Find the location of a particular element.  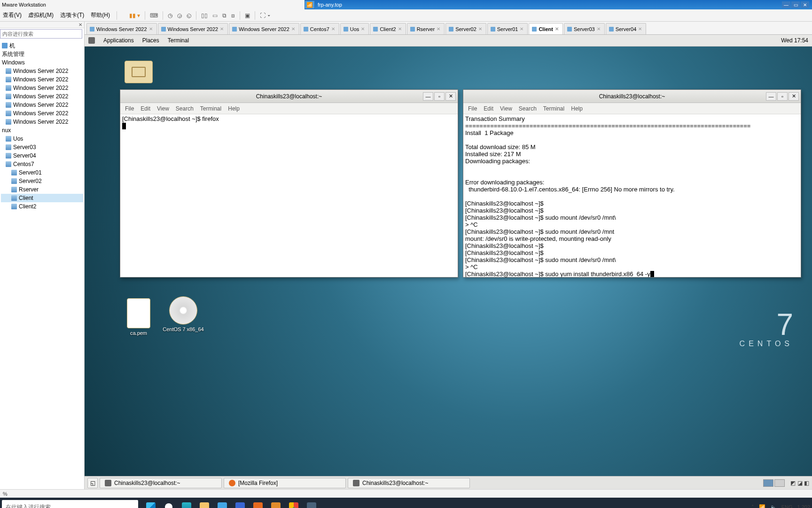

firefox-icon is located at coordinates (258, 504).